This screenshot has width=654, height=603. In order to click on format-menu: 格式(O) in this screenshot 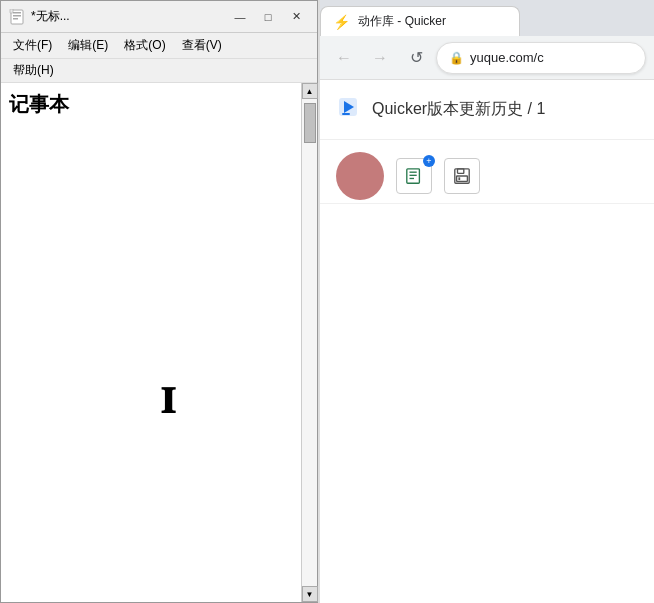, I will do `click(144, 46)`.